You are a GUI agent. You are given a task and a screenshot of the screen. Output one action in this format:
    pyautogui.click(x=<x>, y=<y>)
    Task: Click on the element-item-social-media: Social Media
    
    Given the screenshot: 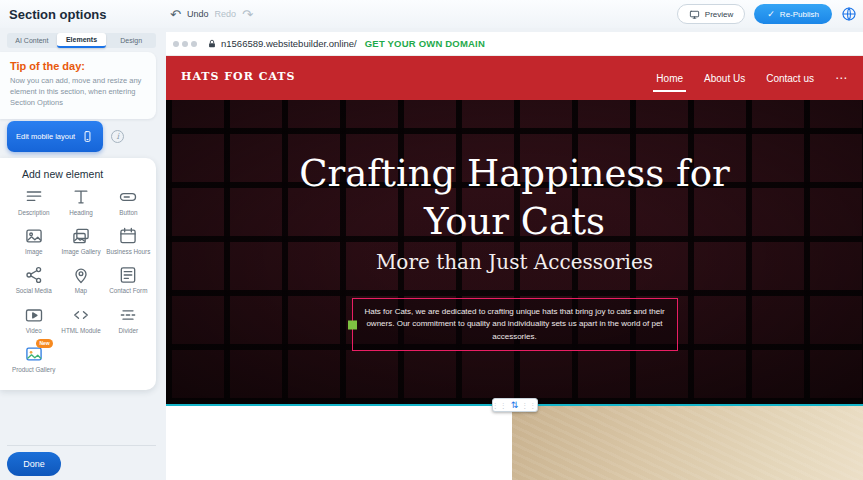 What is the action you would take?
    pyautogui.click(x=34, y=280)
    